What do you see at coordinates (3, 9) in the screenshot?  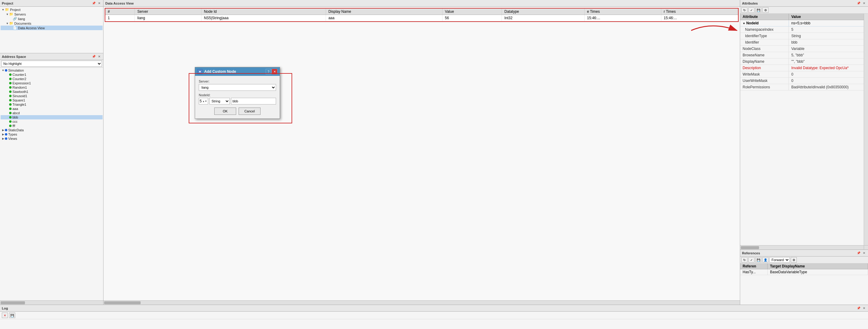 I see `expand-project: ▼` at bounding box center [3, 9].